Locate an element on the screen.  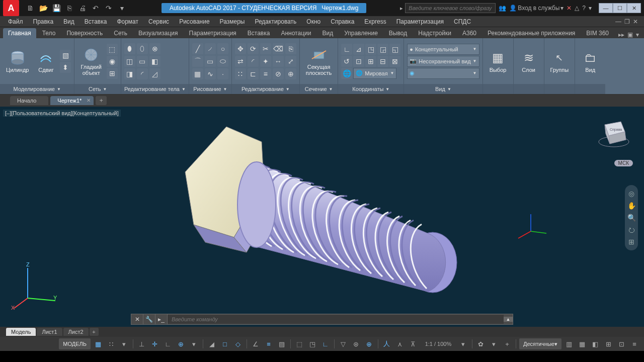
align-icon: ≡ is located at coordinates (266, 74).